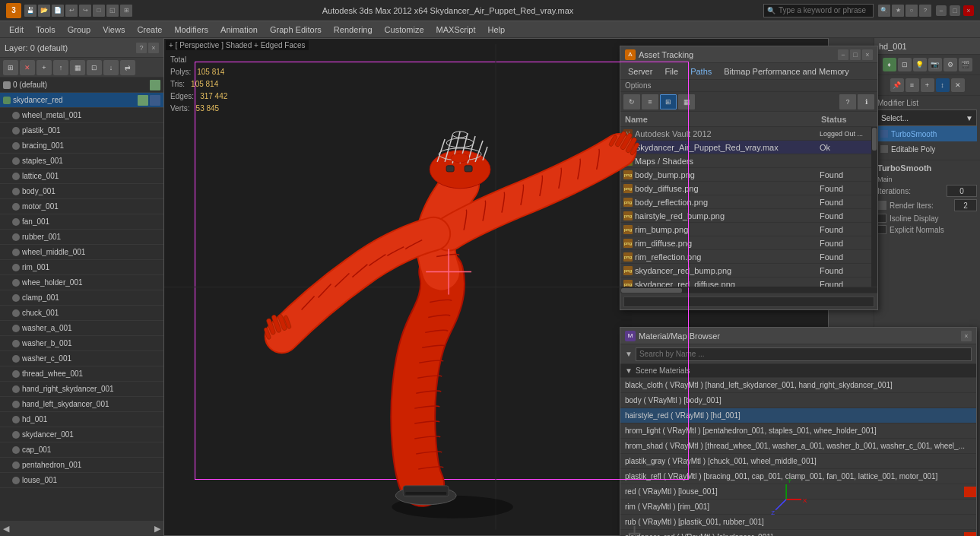 This screenshot has width=980, height=536. I want to click on at-tb-info: ℹ, so click(866, 102).